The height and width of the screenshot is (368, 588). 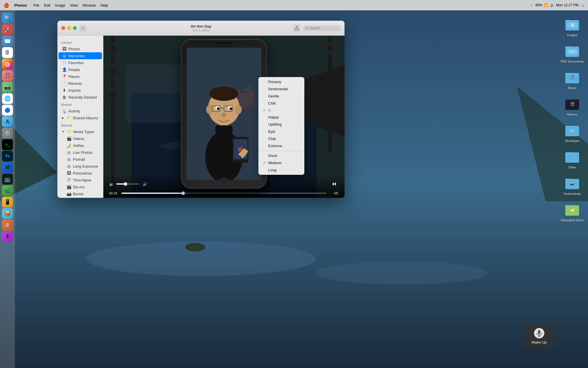 What do you see at coordinates (572, 212) in the screenshot?
I see `finder-item-relocated: 📁 Relocated Items` at bounding box center [572, 212].